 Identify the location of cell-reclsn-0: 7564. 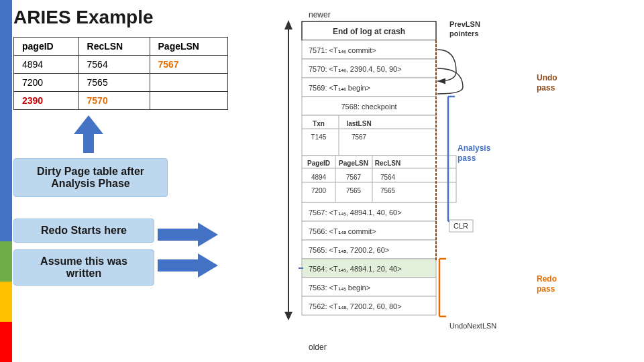
(114, 64).